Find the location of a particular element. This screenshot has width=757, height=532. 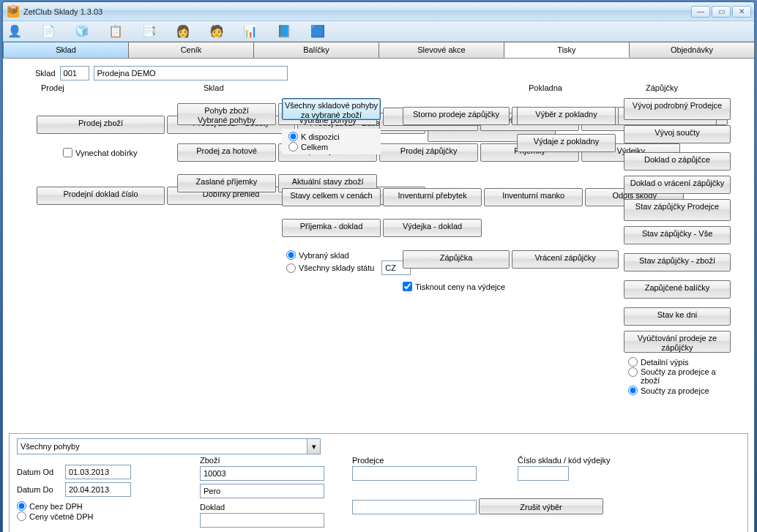

tab-balicky: Balíčky is located at coordinates (316, 50).